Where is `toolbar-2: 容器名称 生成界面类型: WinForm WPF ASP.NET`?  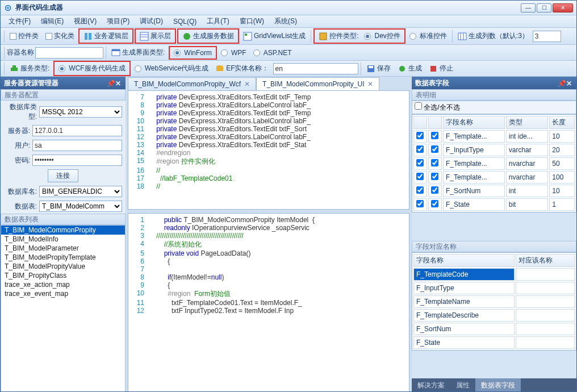 toolbar-2: 容器名称 生成界面类型: WinForm WPF ASP.NET is located at coordinates (288, 53).